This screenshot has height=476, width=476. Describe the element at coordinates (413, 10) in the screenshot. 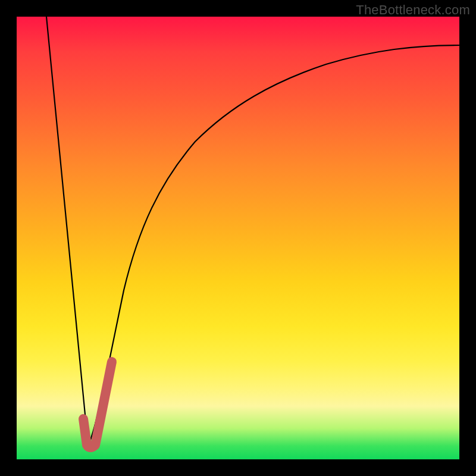

I see `watermark-text: TheBottleneck.com` at that location.